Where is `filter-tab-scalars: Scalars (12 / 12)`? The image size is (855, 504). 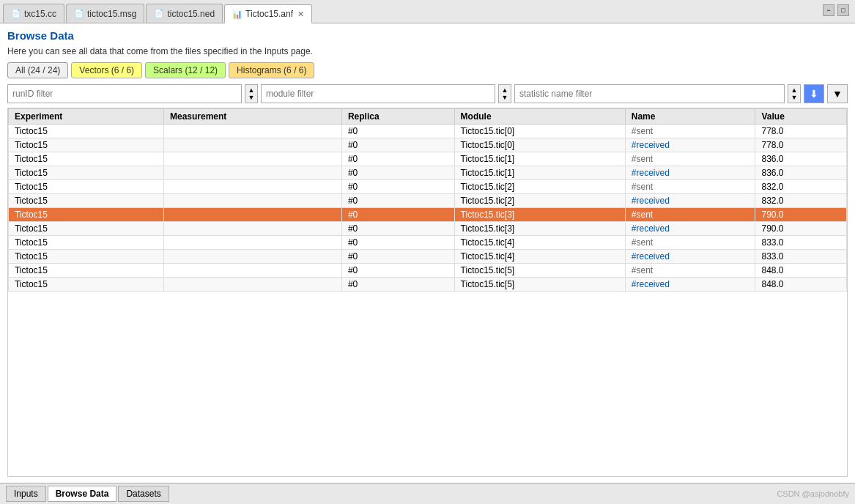 filter-tab-scalars: Scalars (12 / 12) is located at coordinates (185, 70).